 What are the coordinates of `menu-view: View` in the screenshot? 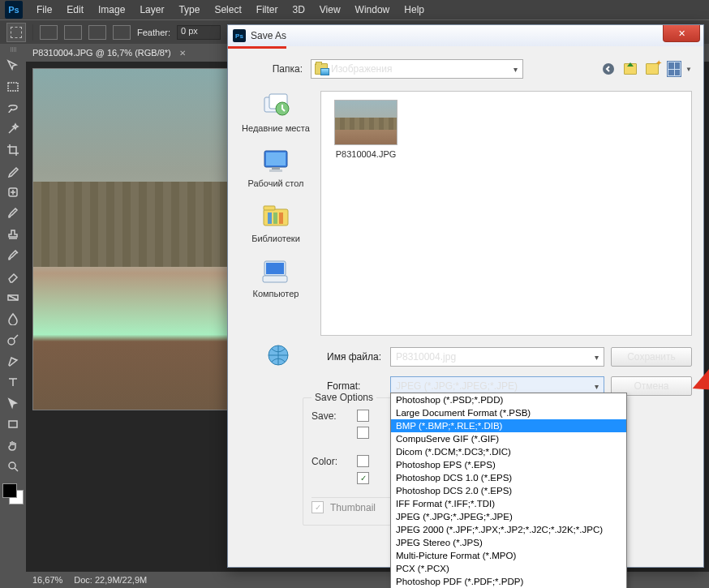 It's located at (330, 10).